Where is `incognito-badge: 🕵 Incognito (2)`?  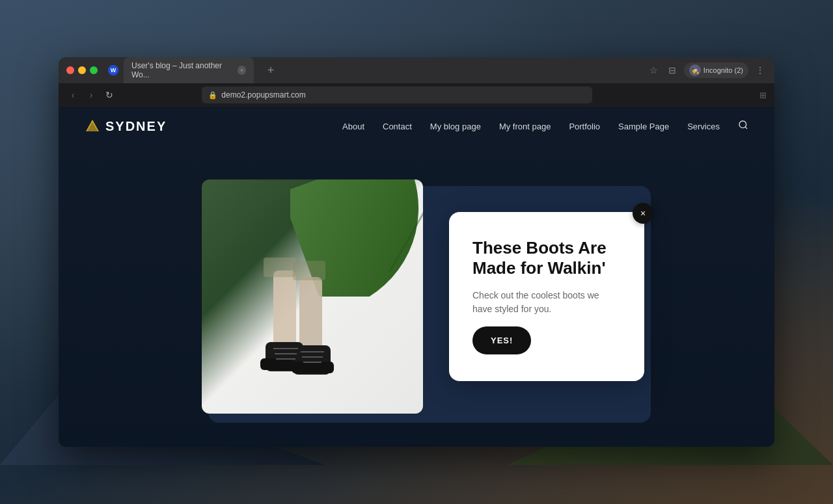 incognito-badge: 🕵 Incognito (2) is located at coordinates (716, 70).